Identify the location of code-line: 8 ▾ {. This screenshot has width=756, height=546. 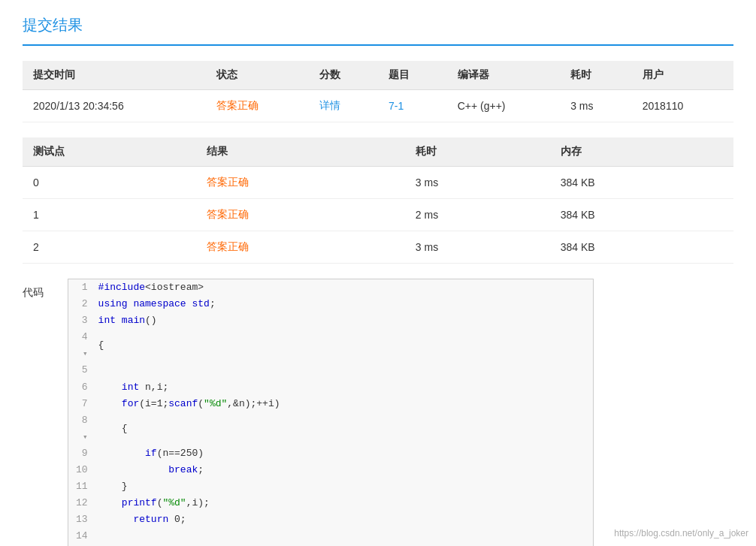
(331, 429).